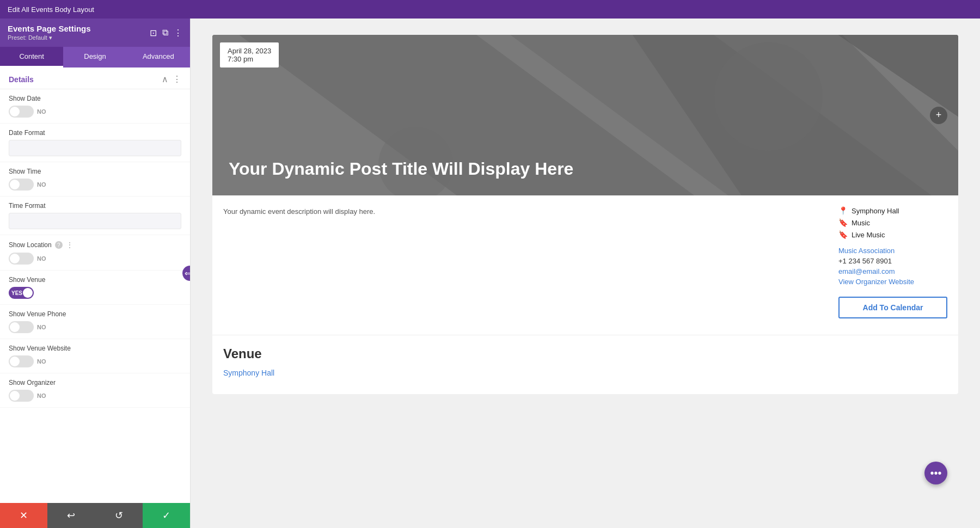 The width and height of the screenshot is (980, 528). What do you see at coordinates (893, 308) in the screenshot?
I see `add-to-calendar-button: Add To Calendar` at bounding box center [893, 308].